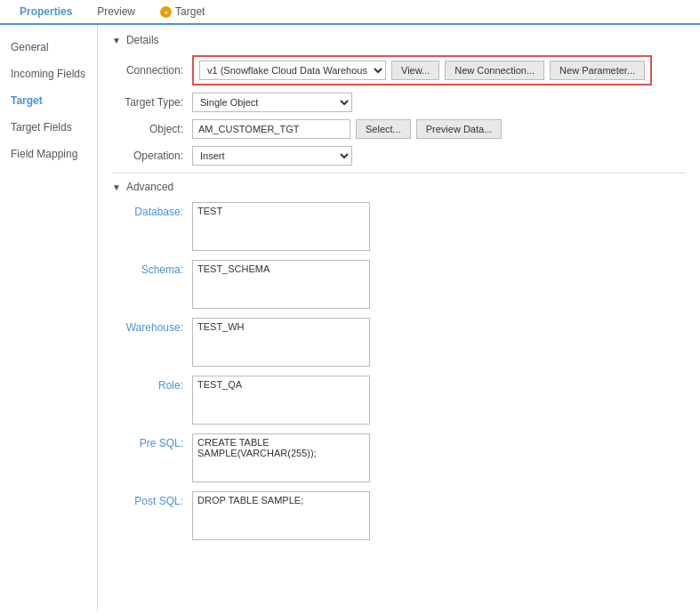  Describe the element at coordinates (281, 226) in the screenshot. I see `database-textarea: TEST` at that location.